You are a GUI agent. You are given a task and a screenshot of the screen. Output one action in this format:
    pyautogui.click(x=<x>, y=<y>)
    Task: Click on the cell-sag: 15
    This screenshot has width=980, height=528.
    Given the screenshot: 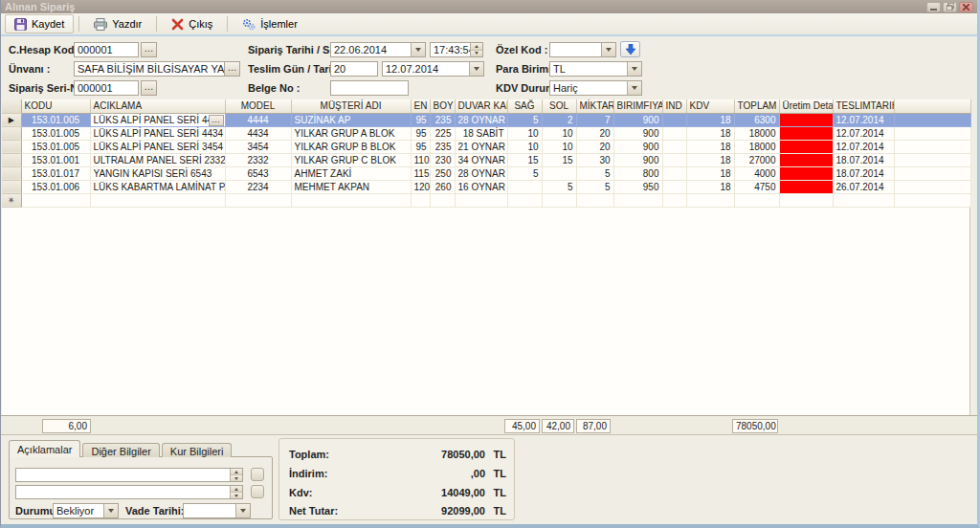 What is the action you would take?
    pyautogui.click(x=524, y=160)
    